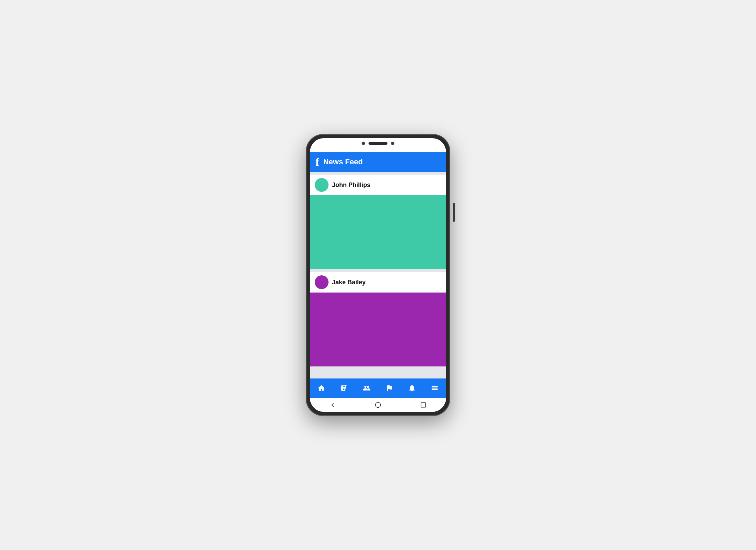  Describe the element at coordinates (378, 162) in the screenshot. I see `facebook-header: f News Feed` at that location.